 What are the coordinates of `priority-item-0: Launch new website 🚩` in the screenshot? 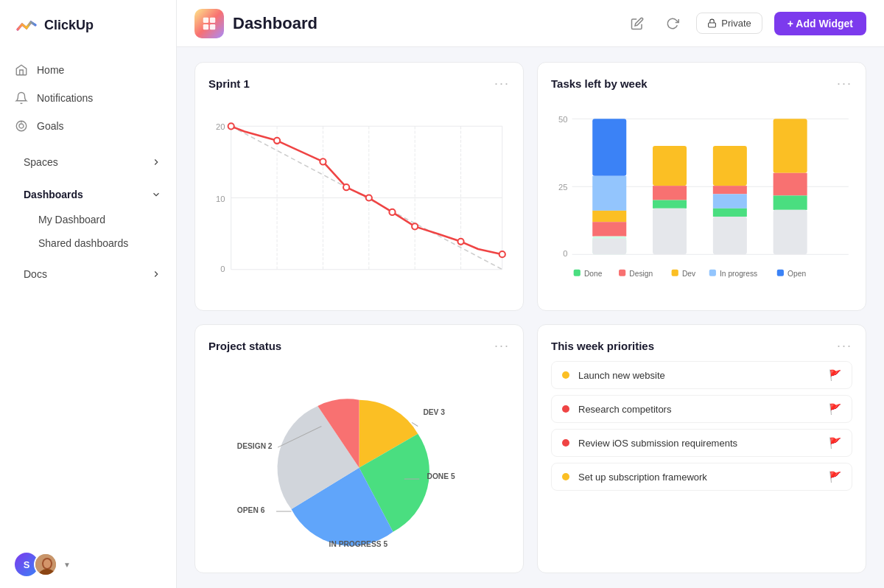 It's located at (701, 375).